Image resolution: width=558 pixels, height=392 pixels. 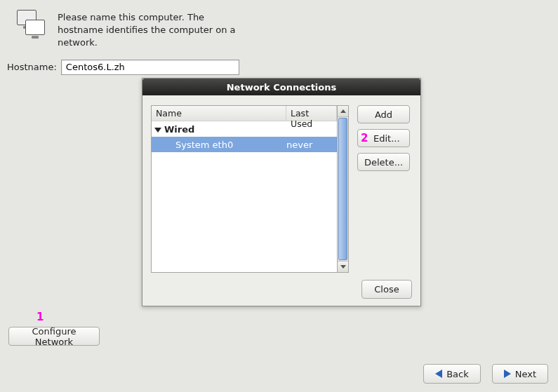 What do you see at coordinates (386, 289) in the screenshot?
I see `close-label: Close` at bounding box center [386, 289].